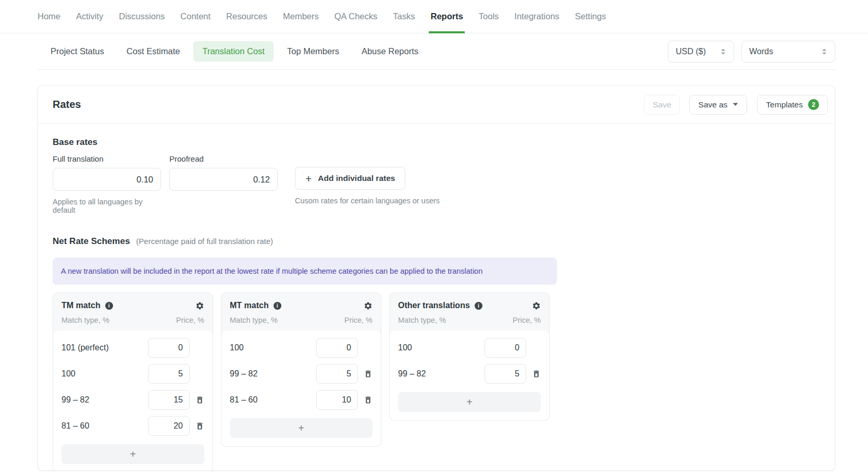 The image size is (868, 475). What do you see at coordinates (761, 52) in the screenshot?
I see `report-unit-select-value: Words` at bounding box center [761, 52].